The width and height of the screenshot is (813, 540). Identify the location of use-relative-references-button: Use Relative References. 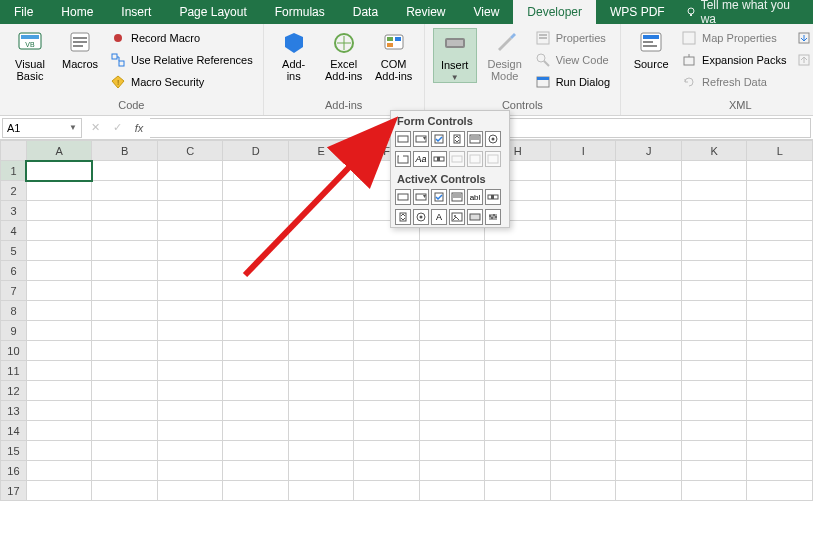
(182, 60).